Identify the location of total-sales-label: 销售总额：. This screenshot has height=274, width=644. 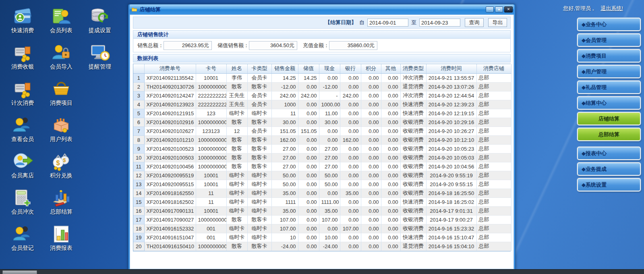
(151, 46).